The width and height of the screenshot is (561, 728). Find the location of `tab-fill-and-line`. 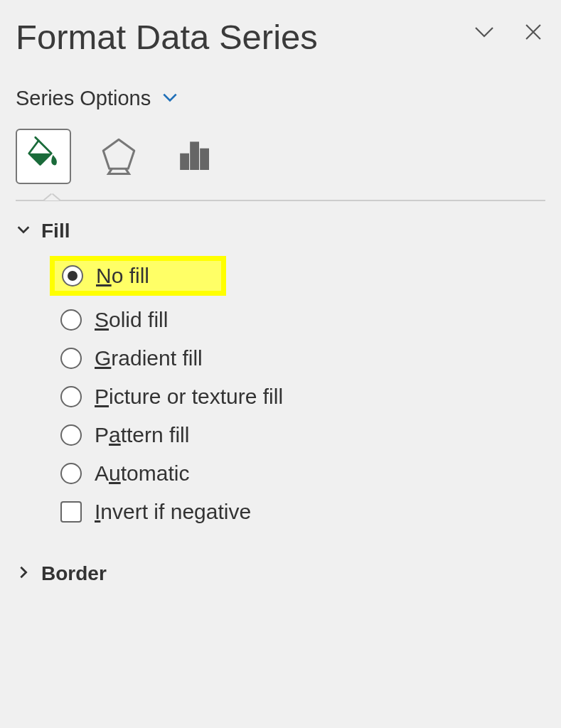

tab-fill-and-line is located at coordinates (43, 156).